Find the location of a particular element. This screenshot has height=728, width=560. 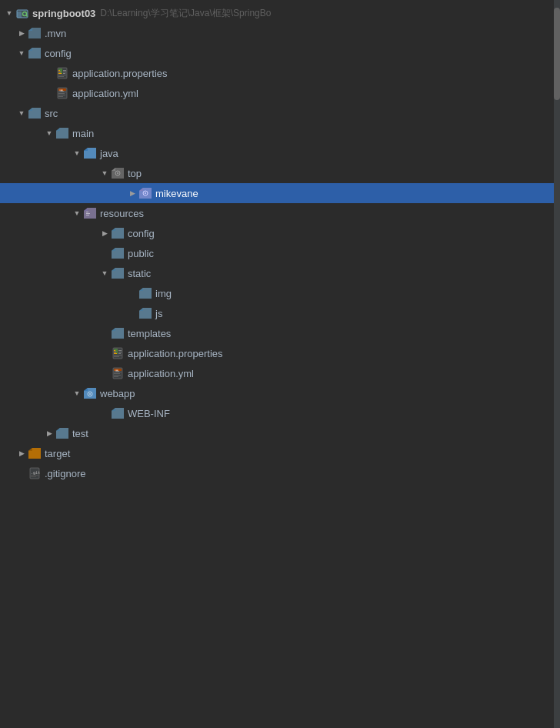

label-mikevane: mikevane is located at coordinates (177, 194).